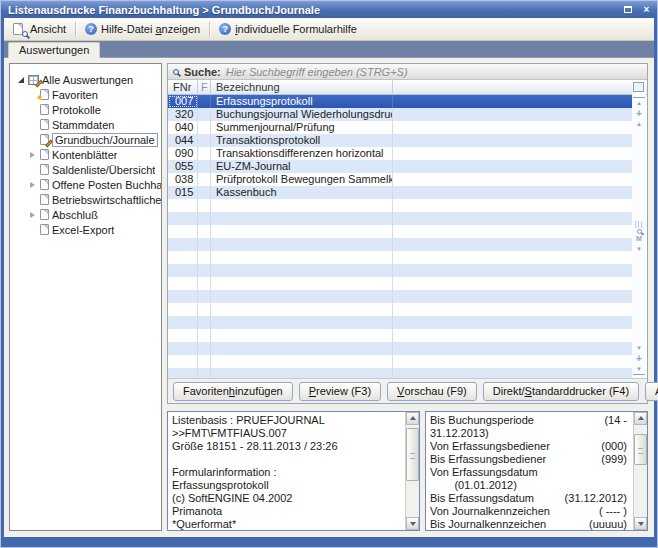  What do you see at coordinates (640, 471) in the screenshot?
I see `scrollbar-right` at bounding box center [640, 471].